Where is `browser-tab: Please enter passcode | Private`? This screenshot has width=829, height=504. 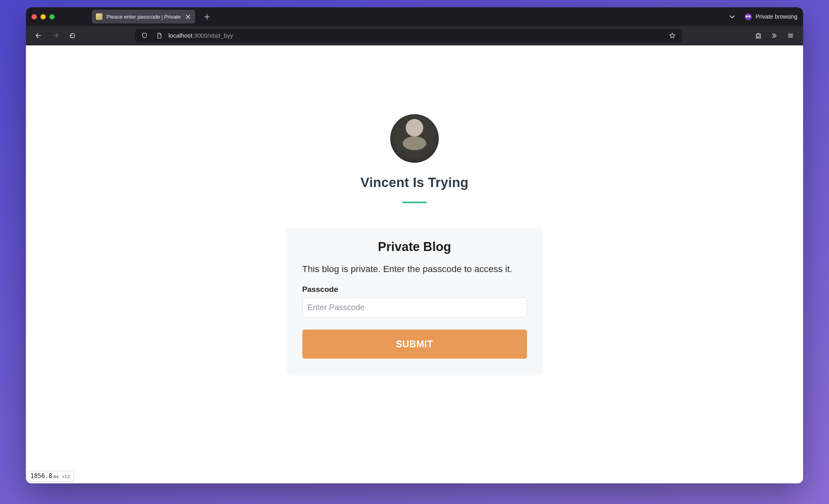 browser-tab: Please enter passcode | Private is located at coordinates (143, 17).